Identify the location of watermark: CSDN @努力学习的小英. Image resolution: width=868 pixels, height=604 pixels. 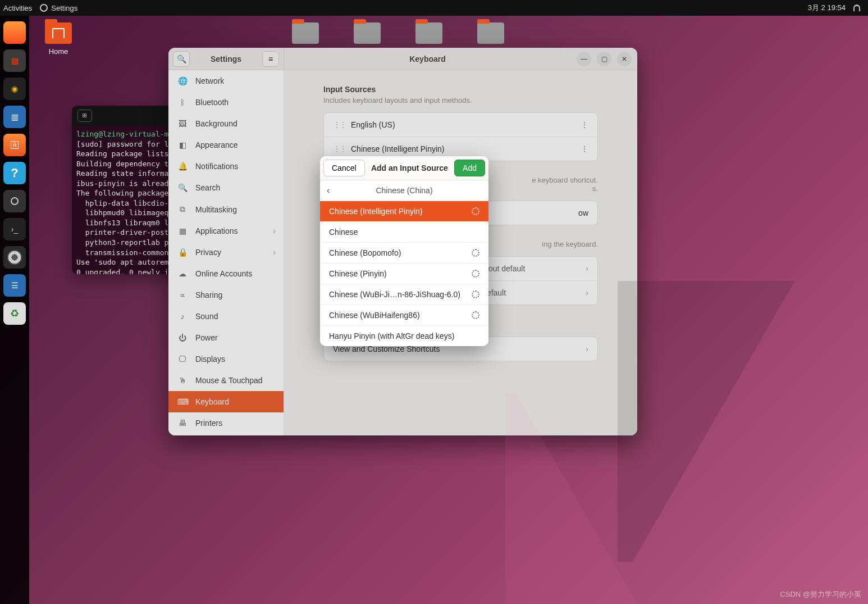
(821, 594).